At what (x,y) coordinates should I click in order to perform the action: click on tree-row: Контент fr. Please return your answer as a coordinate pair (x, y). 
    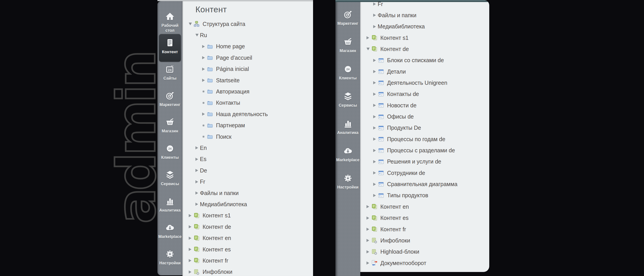
    Looking at the image, I should click on (425, 229).